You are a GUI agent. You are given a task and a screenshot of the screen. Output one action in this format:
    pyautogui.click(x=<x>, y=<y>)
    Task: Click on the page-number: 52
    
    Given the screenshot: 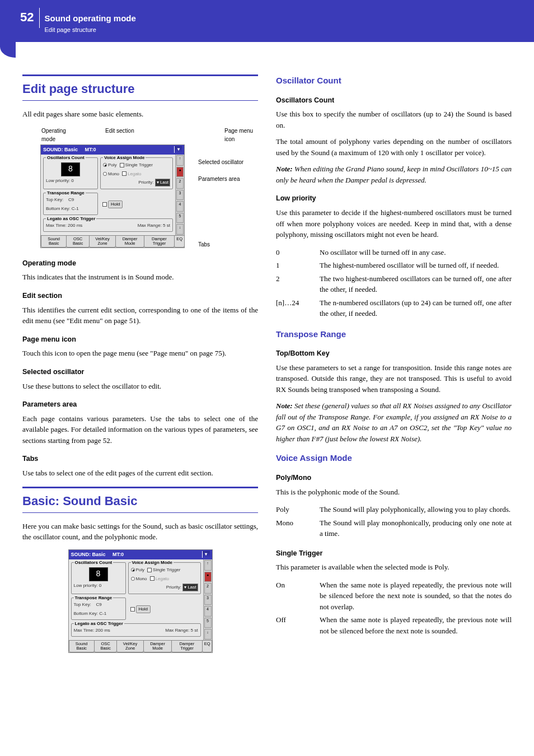 What is the action you would take?
    pyautogui.click(x=27, y=17)
    